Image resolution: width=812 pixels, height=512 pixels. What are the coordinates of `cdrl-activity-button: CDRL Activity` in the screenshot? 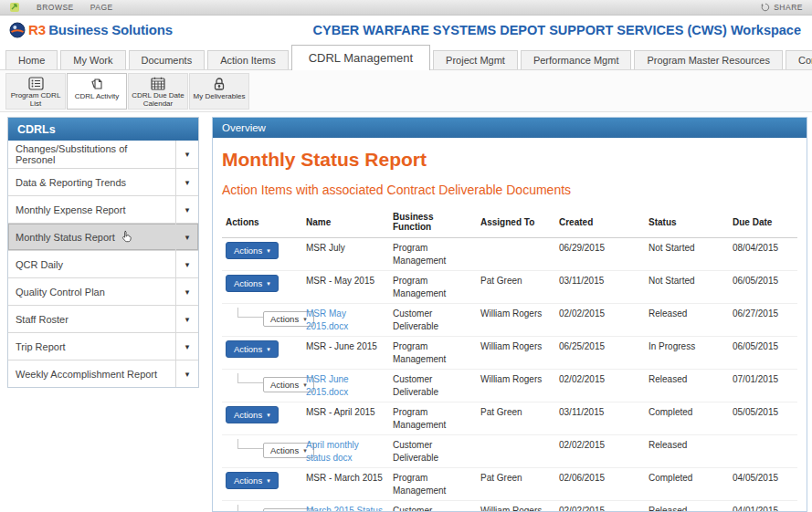 It's located at (97, 91).